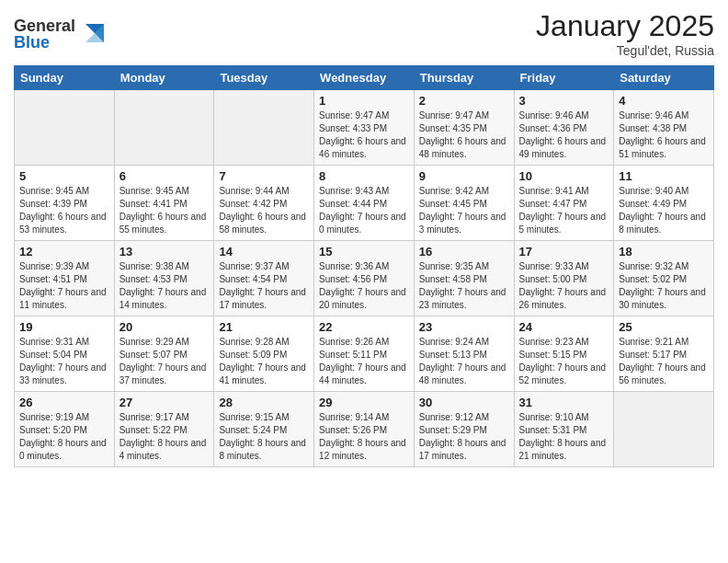  What do you see at coordinates (364, 203) in the screenshot?
I see `calendar-cell: 8Sunrise: 9:43 AM Sunset: 4:44 PM Daylig…` at bounding box center [364, 203].